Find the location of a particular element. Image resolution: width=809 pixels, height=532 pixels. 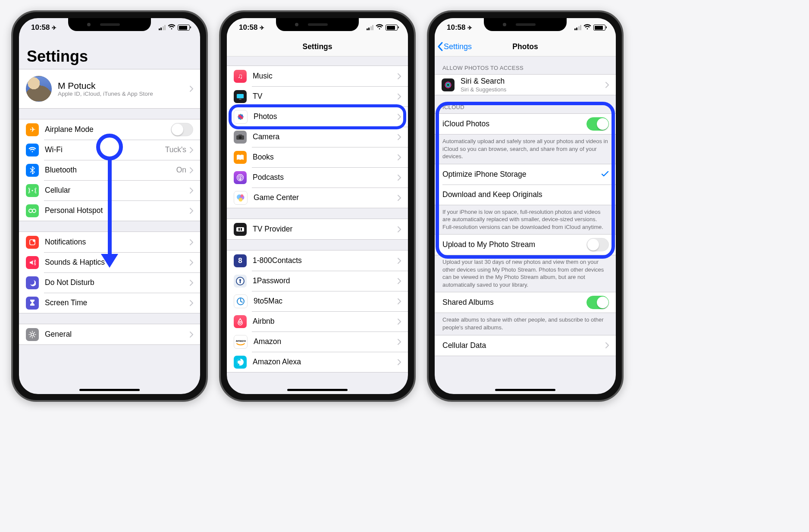

nav-title: Photos is located at coordinates (525, 47).